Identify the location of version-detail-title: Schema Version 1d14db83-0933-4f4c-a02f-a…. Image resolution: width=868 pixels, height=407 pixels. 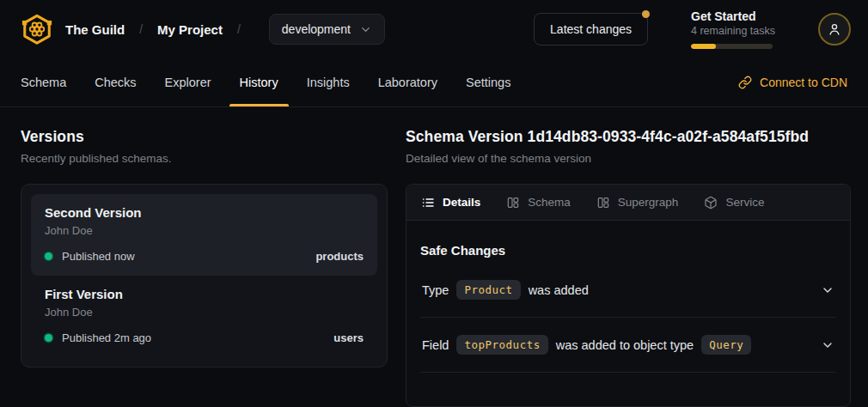
(628, 137).